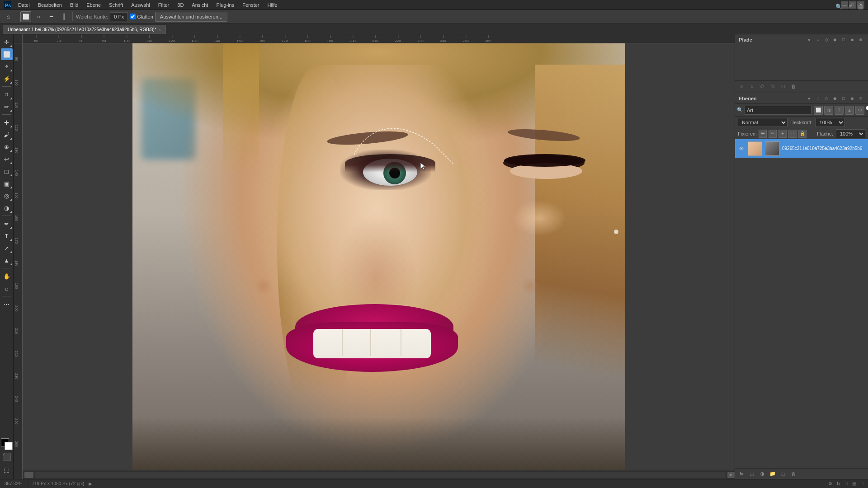 This screenshot has height=488, width=868. What do you see at coordinates (741, 474) in the screenshot?
I see `fx-button: fx` at bounding box center [741, 474].